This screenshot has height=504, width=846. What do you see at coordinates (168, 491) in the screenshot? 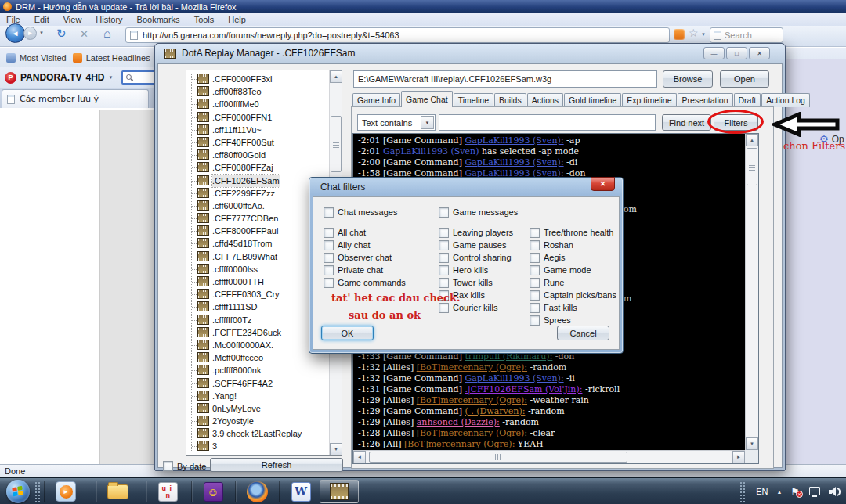
I see `taskbar-unikey: uin` at bounding box center [168, 491].